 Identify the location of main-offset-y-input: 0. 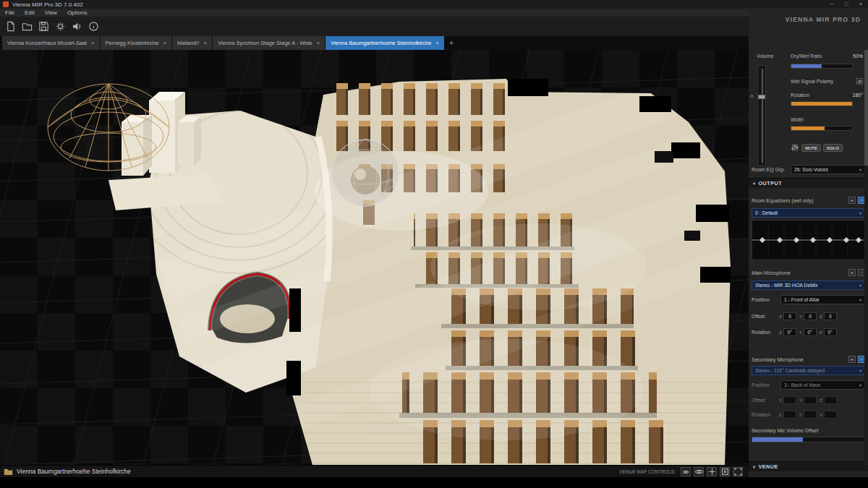
(810, 317).